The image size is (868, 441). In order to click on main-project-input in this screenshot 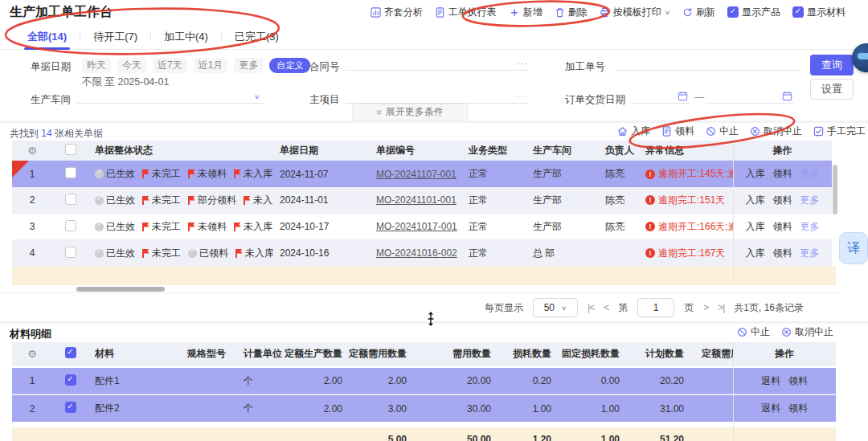, I will do `click(437, 96)`.